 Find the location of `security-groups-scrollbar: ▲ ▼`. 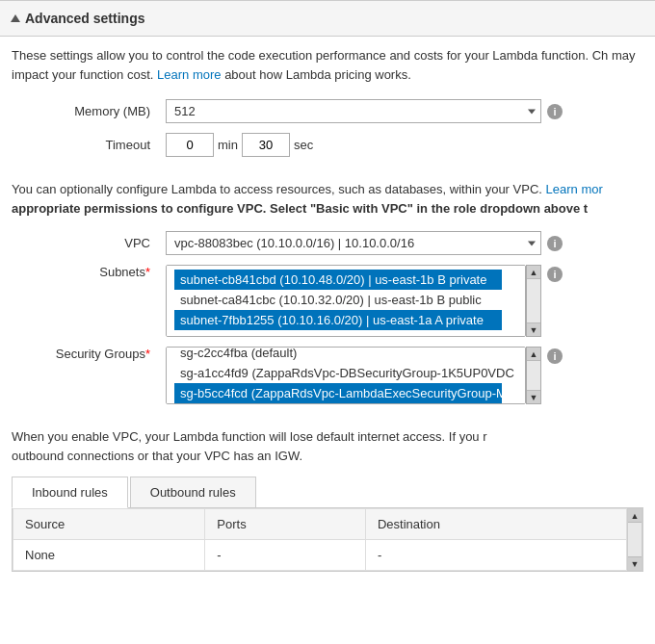

security-groups-scrollbar: ▲ ▼ is located at coordinates (534, 375).